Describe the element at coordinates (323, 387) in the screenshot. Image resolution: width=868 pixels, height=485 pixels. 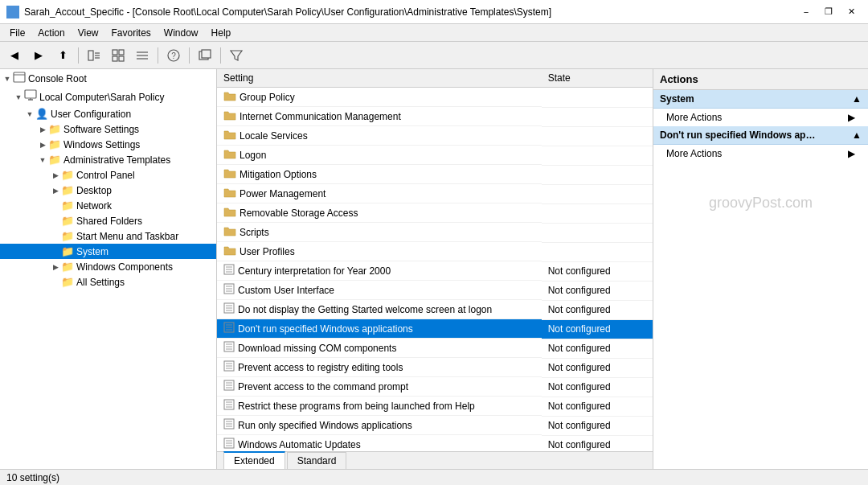
I see `setting-label: Prevent access to the command prompt` at that location.